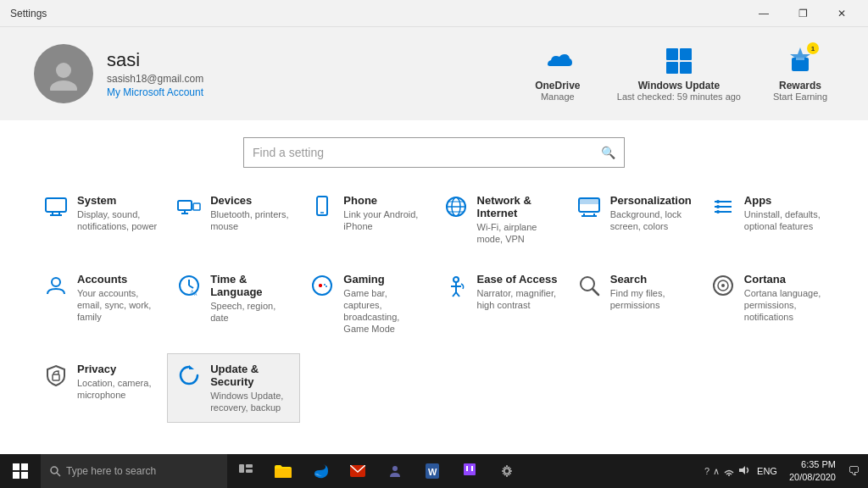 This screenshot has height=488, width=868. Describe the element at coordinates (803, 14) in the screenshot. I see `restore-button: ❐` at that location.